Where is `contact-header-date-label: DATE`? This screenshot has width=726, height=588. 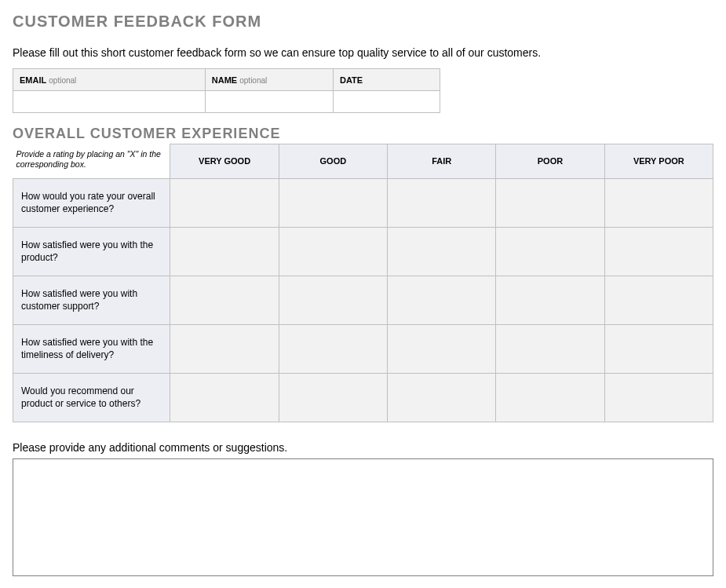 contact-header-date-label: DATE is located at coordinates (352, 80).